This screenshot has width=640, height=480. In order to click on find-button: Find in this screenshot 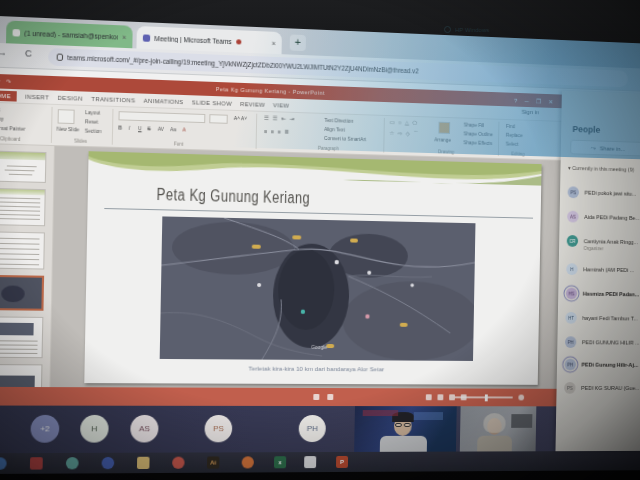, I will do `click(510, 126)`.